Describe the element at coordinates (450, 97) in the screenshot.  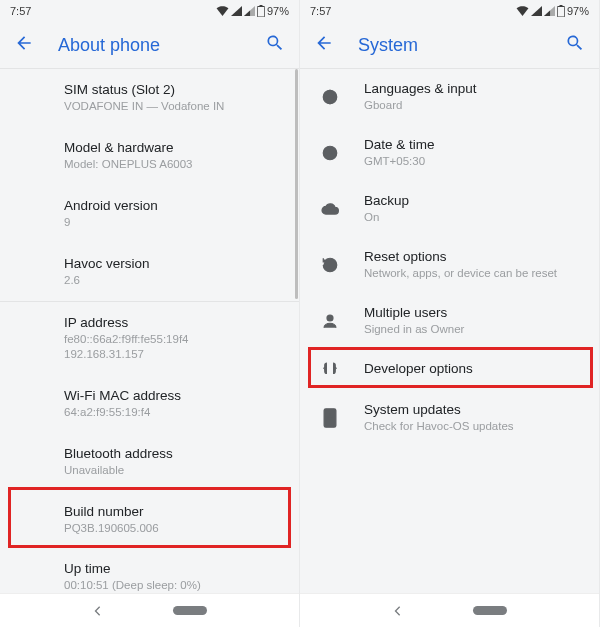
I see `settings-row: Languages & inputGboard` at that location.